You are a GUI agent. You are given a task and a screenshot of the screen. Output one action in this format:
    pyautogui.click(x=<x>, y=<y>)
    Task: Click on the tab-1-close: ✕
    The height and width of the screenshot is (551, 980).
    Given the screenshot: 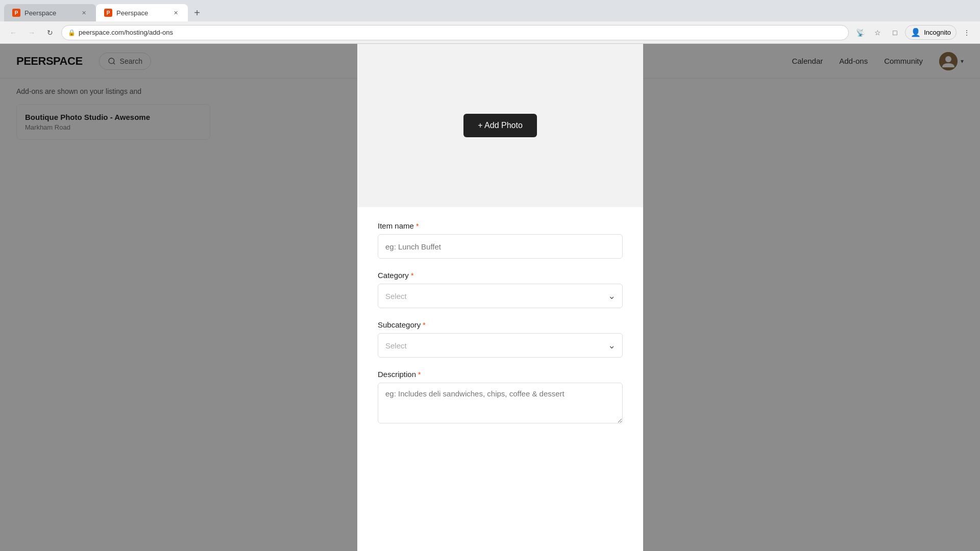 What is the action you would take?
    pyautogui.click(x=84, y=13)
    